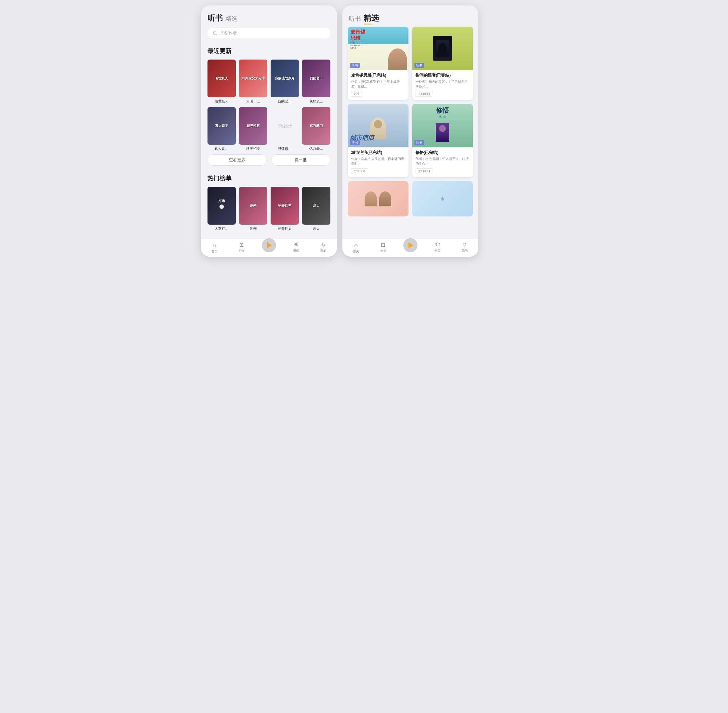  What do you see at coordinates (237, 160) in the screenshot?
I see `view-more-button: 查看更多` at bounding box center [237, 160].